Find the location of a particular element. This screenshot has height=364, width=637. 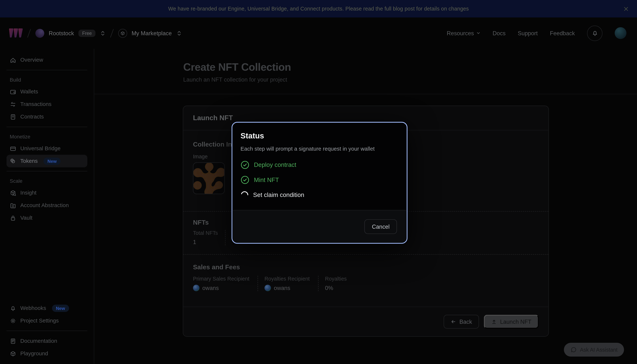

arrows-left-right-icon is located at coordinates (13, 104).